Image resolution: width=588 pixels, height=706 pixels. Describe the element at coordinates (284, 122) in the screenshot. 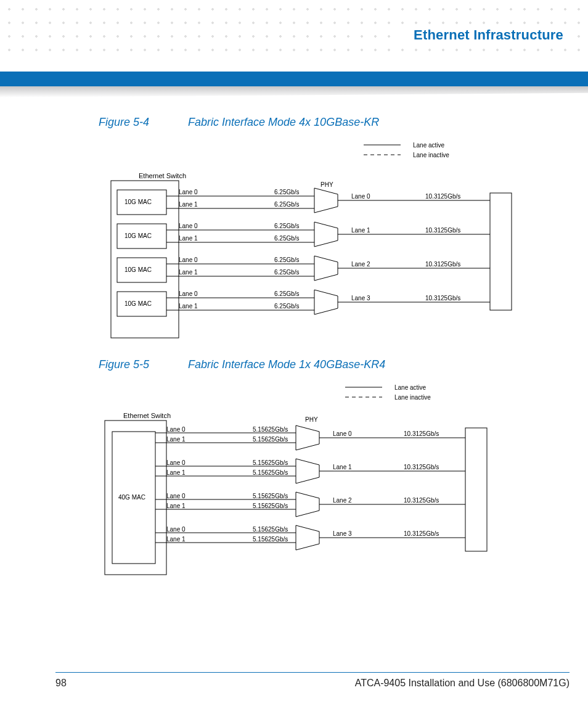

I see `figure-title: Fabric Interface Mode 4x 10GBase-KR` at that location.